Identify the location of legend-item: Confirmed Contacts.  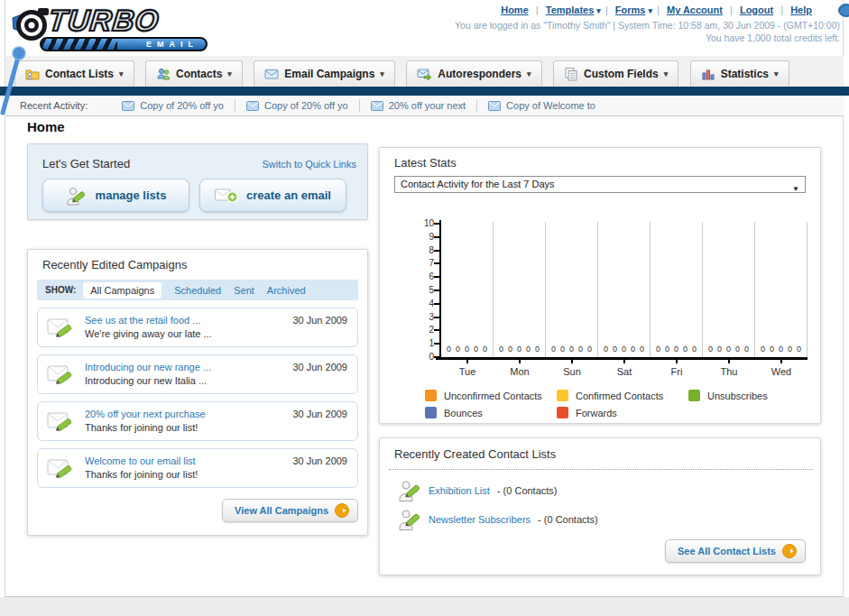
(623, 395).